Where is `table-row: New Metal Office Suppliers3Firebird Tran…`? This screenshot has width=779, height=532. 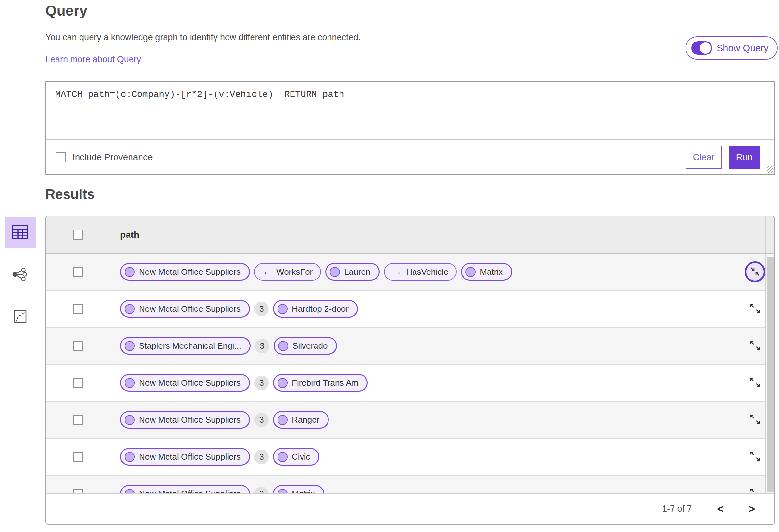 table-row: New Metal Office Suppliers3Firebird Tran… is located at coordinates (410, 383).